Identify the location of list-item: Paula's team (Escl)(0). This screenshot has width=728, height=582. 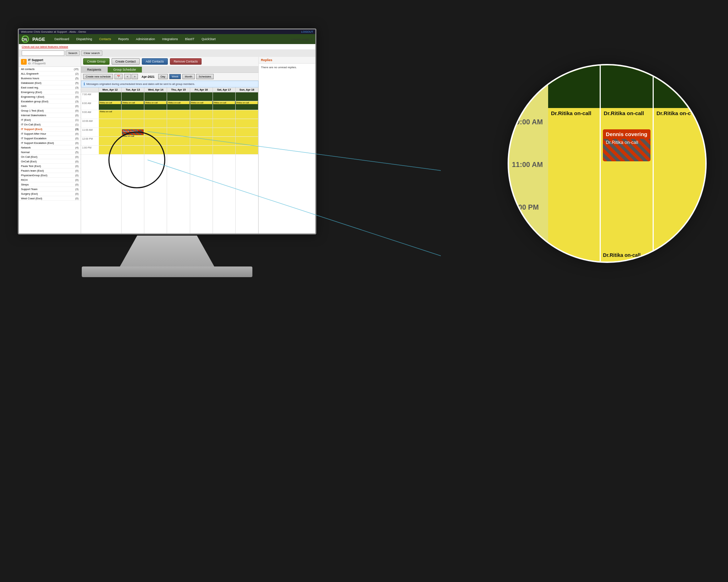
(50, 171).